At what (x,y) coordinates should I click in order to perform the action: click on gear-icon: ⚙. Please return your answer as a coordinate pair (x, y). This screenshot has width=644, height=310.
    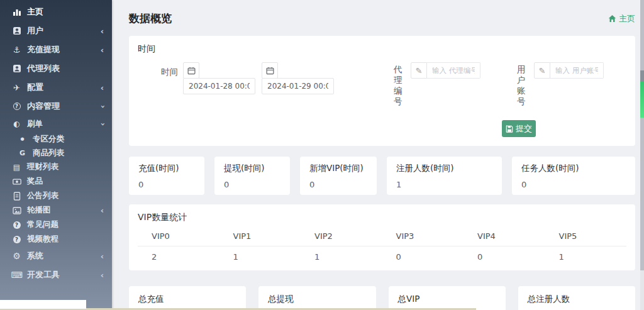
    Looking at the image, I should click on (16, 256).